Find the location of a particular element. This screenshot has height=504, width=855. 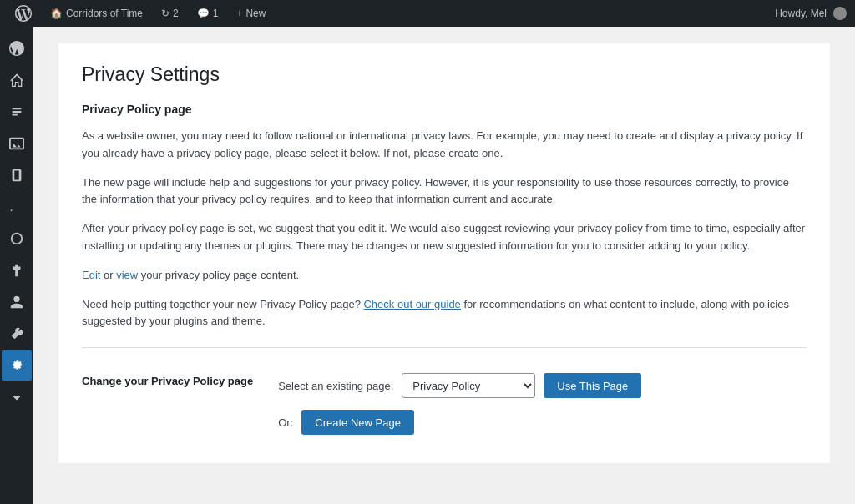

comments-item: 💬 1 is located at coordinates (208, 13).